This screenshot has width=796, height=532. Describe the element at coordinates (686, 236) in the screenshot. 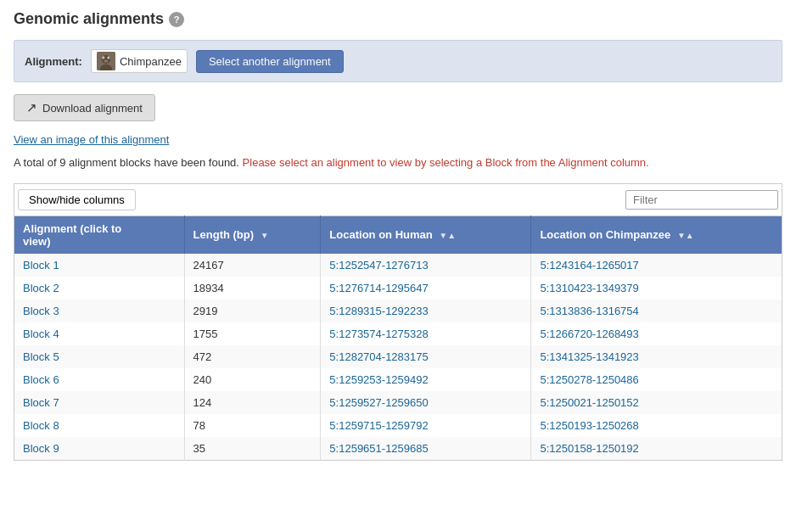

I see `sort-icon-chimp: ▼▲` at that location.